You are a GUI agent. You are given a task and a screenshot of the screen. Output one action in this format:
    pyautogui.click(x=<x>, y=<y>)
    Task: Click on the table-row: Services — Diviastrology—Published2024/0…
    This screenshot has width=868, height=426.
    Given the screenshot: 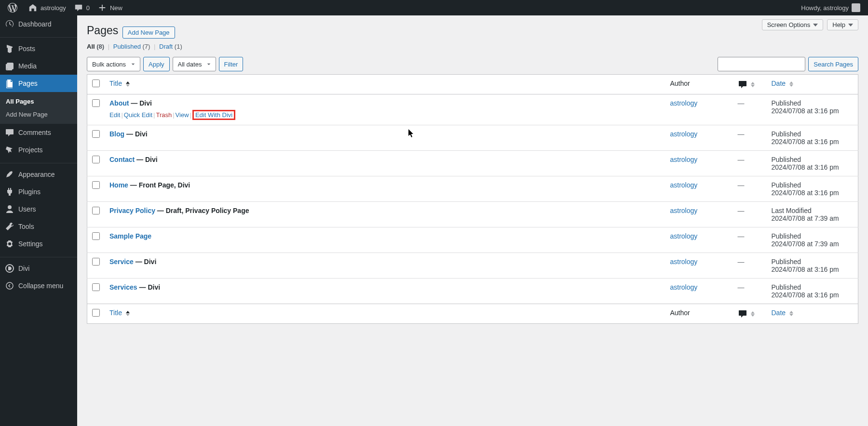 What is the action you would take?
    pyautogui.click(x=473, y=291)
    